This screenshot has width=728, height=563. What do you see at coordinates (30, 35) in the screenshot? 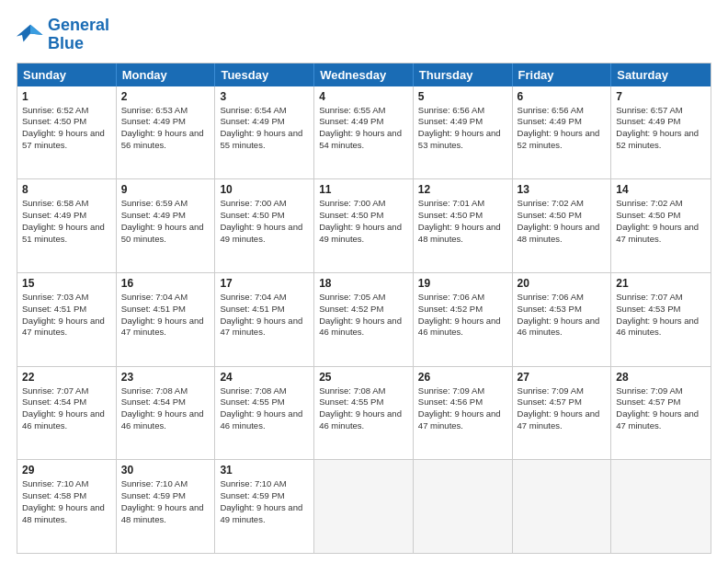
I see `logo-bird-icon` at bounding box center [30, 35].